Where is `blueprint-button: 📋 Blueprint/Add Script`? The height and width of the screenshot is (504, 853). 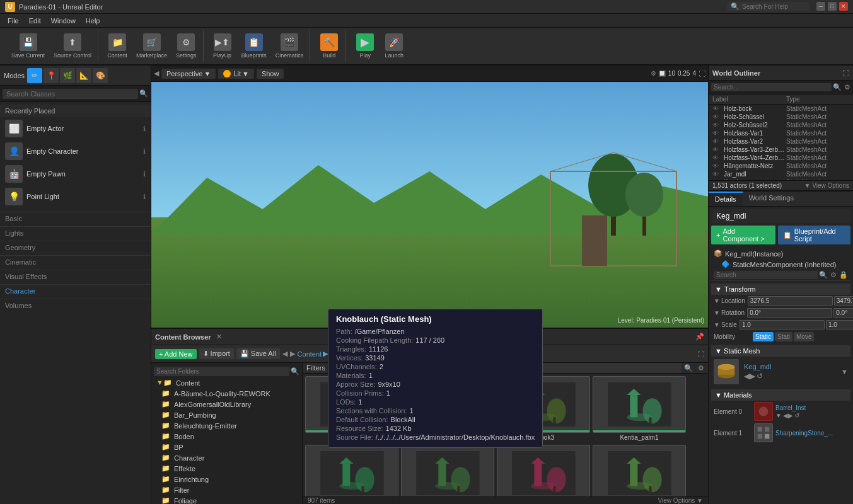 blueprint-button: 📋 Blueprint/Add Script is located at coordinates (815, 235).